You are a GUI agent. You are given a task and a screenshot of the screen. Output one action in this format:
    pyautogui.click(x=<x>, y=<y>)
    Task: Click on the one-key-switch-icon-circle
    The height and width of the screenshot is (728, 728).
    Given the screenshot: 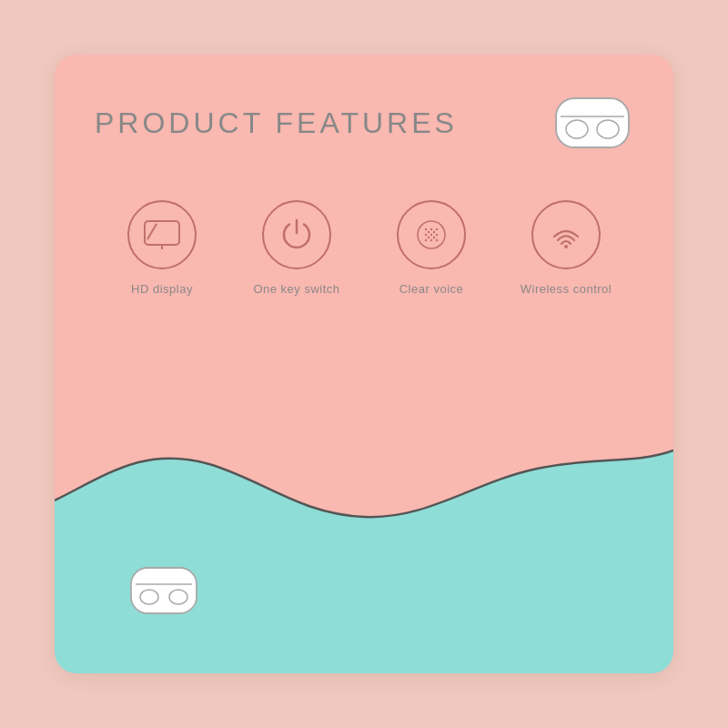 What is the action you would take?
    pyautogui.click(x=297, y=235)
    